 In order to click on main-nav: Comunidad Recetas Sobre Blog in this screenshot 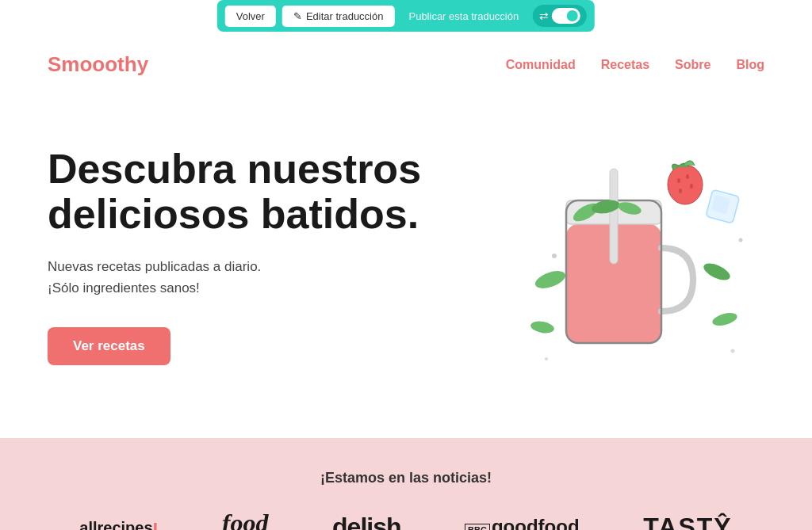, I will do `click(635, 65)`.